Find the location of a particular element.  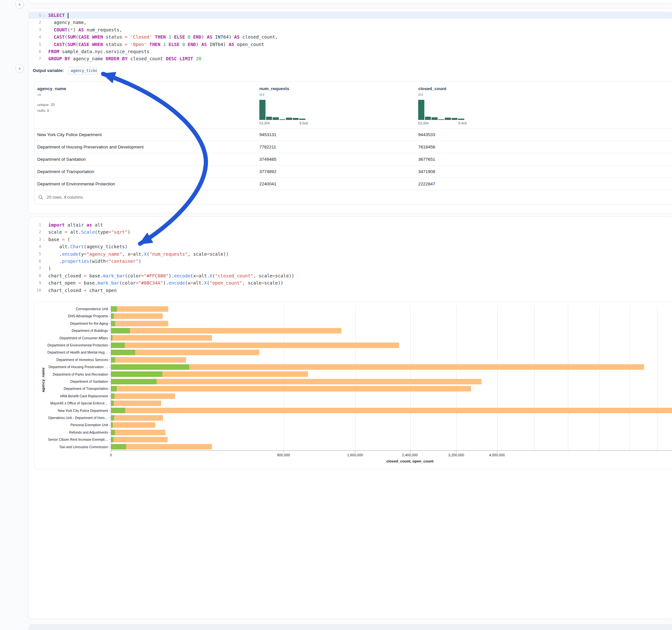

code-line: 2 agency_name, is located at coordinates (350, 22).